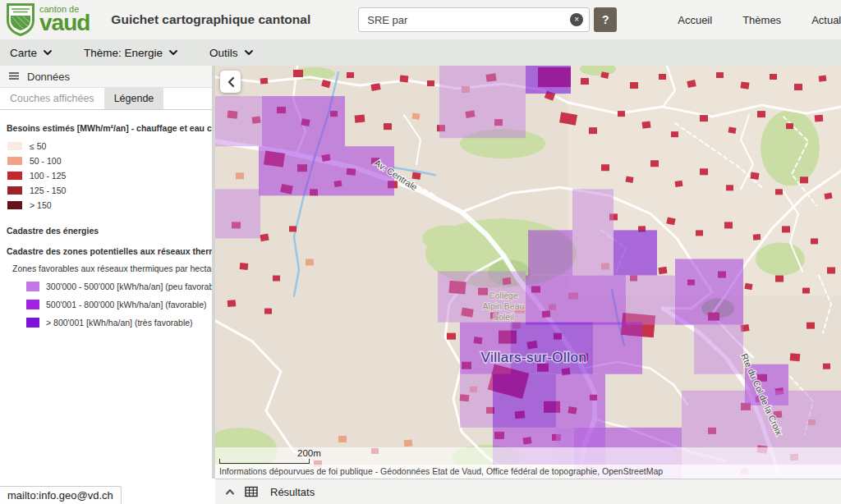  What do you see at coordinates (534, 358) in the screenshot?
I see `town-label-villars: Villars-sur-Ollon` at bounding box center [534, 358].